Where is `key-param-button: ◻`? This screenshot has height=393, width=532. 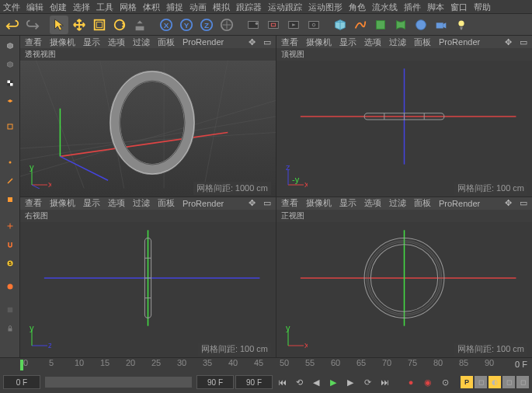
key-param-button: ◻ is located at coordinates (509, 382).